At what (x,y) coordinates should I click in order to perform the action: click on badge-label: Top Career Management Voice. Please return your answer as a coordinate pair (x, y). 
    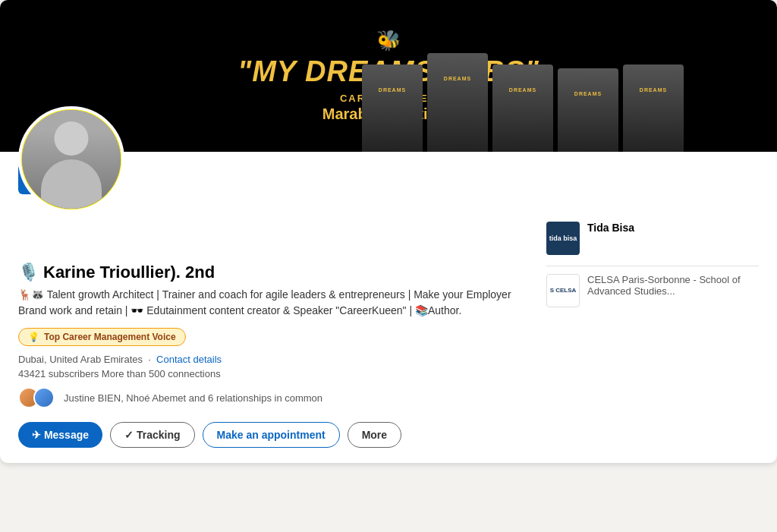
    Looking at the image, I should click on (110, 337).